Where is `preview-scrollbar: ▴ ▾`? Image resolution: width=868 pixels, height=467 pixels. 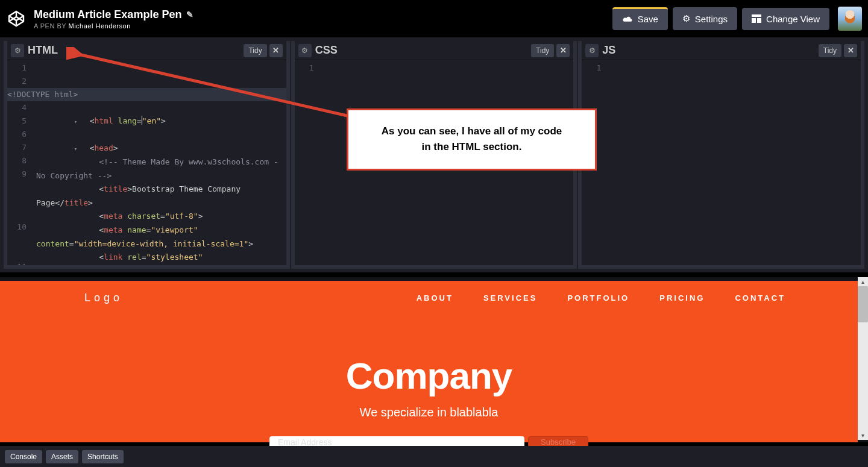
preview-scrollbar: ▴ ▾ is located at coordinates (863, 359).